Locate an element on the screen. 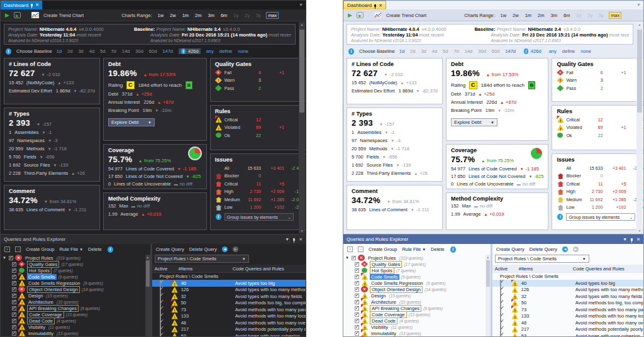  baseline-option: 60d is located at coordinates (496, 52).